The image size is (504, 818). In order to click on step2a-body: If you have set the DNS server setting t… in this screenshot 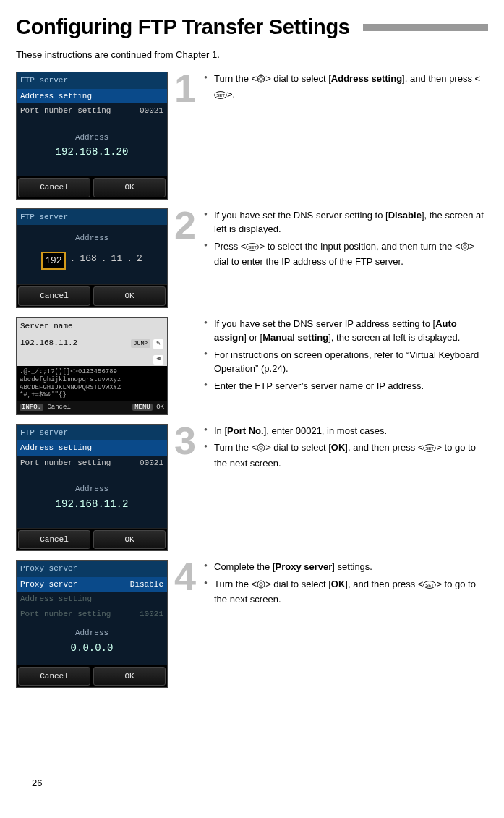, I will do `click(346, 240)`.